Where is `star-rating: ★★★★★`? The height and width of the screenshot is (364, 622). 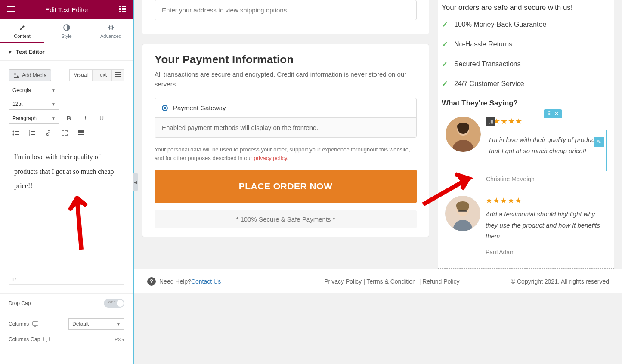 star-rating: ★★★★★ is located at coordinates (546, 121).